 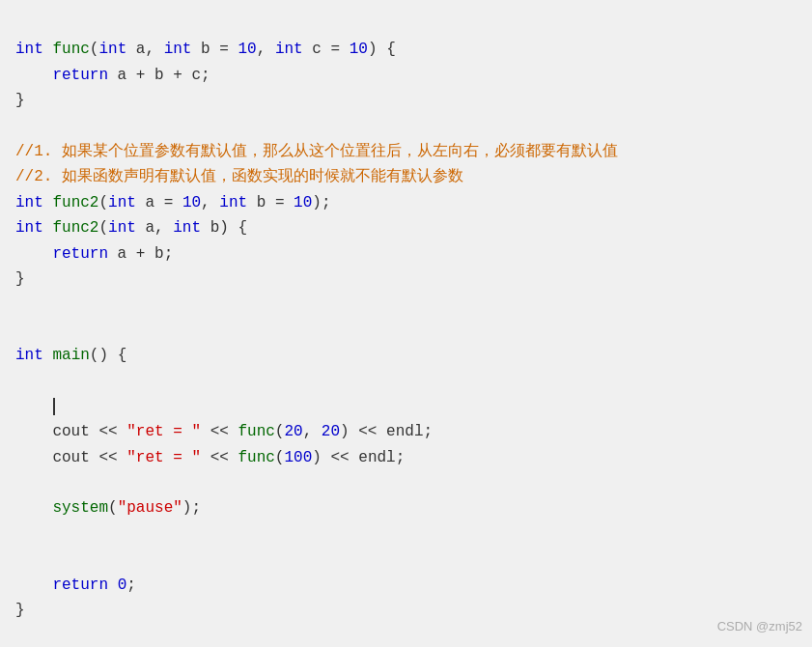 What do you see at coordinates (206, 49) in the screenshot?
I see `line-1: int func(int a, int b = 10, int c = 10) …` at bounding box center [206, 49].